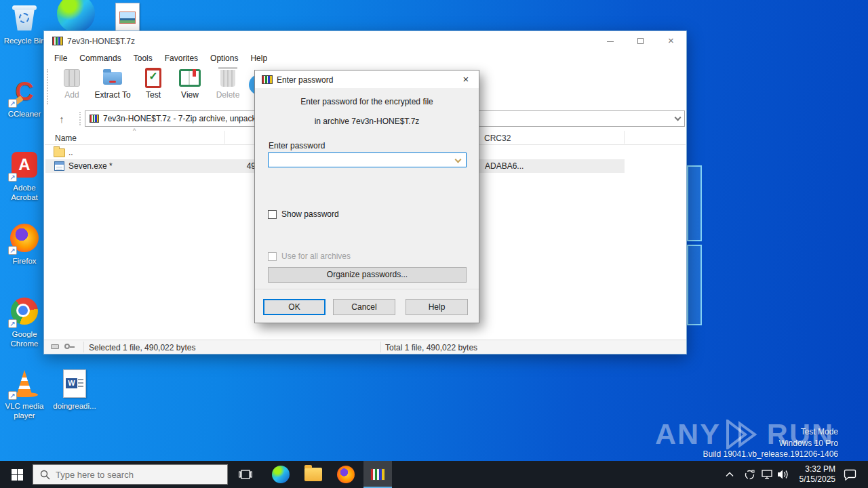 The height and width of the screenshot is (488, 868). I want to click on desktop-icon-label: Google Chrome, so click(24, 339).